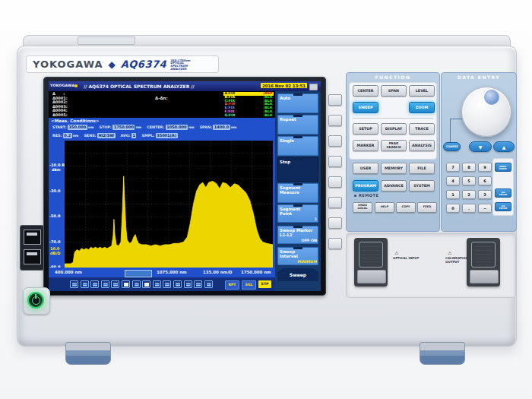 The image size is (532, 399). Describe the element at coordinates (371, 255) in the screenshot. I see `optical-input-cover` at that location.